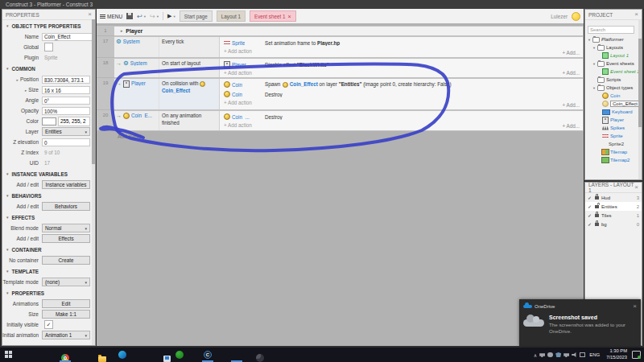 Image resolution: width=644 pixels, height=362 pixels. I want to click on tree-item-layouts: ▼ Layouts, so click(613, 47).